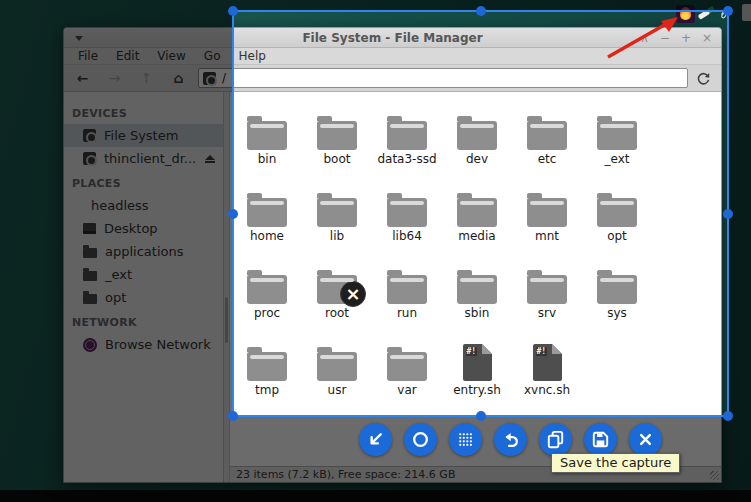 This screenshot has width=751, height=502. I want to click on scrollbar-thumb, so click(226, 320).